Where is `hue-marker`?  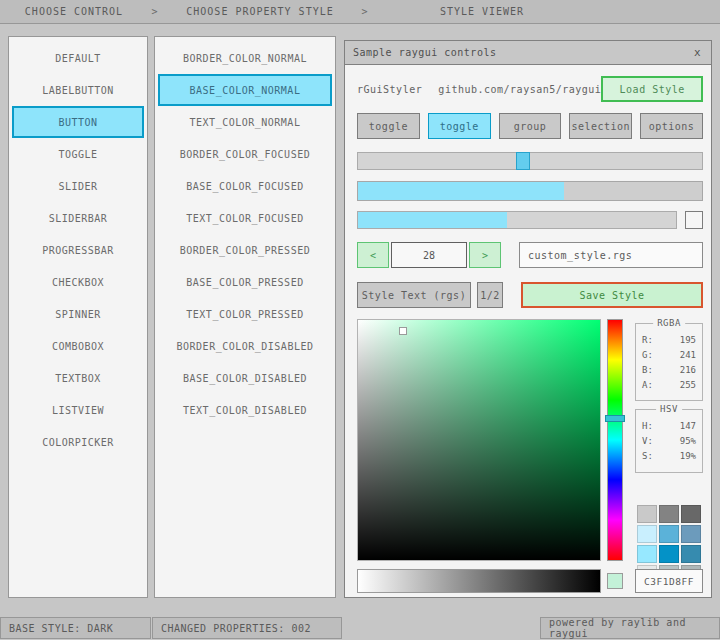
hue-marker is located at coordinates (615, 418).